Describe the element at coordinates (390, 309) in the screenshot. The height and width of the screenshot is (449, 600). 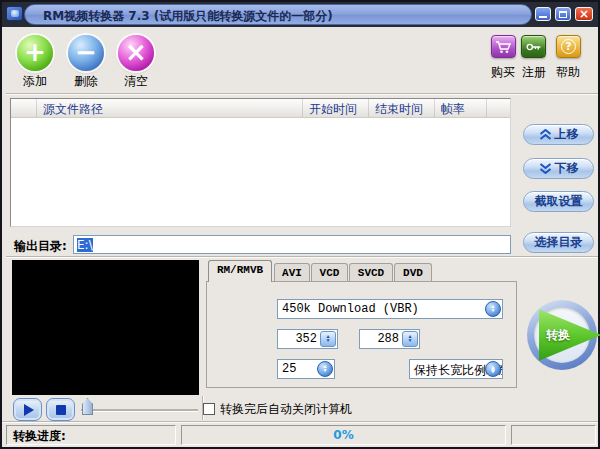
I see `param-config-dropdown: 450k Download (VBR)` at that location.